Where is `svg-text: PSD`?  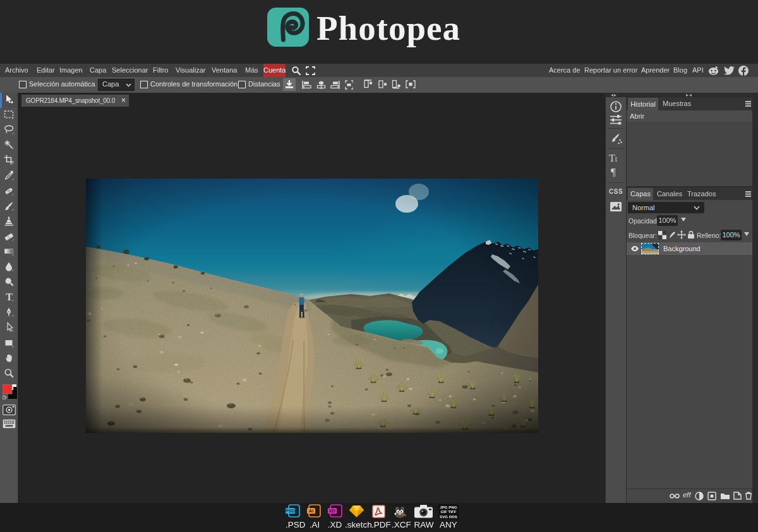
svg-text: PSD is located at coordinates (290, 511).